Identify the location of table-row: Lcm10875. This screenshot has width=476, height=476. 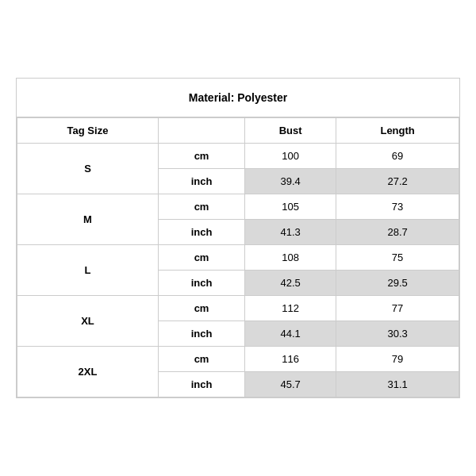
(238, 258).